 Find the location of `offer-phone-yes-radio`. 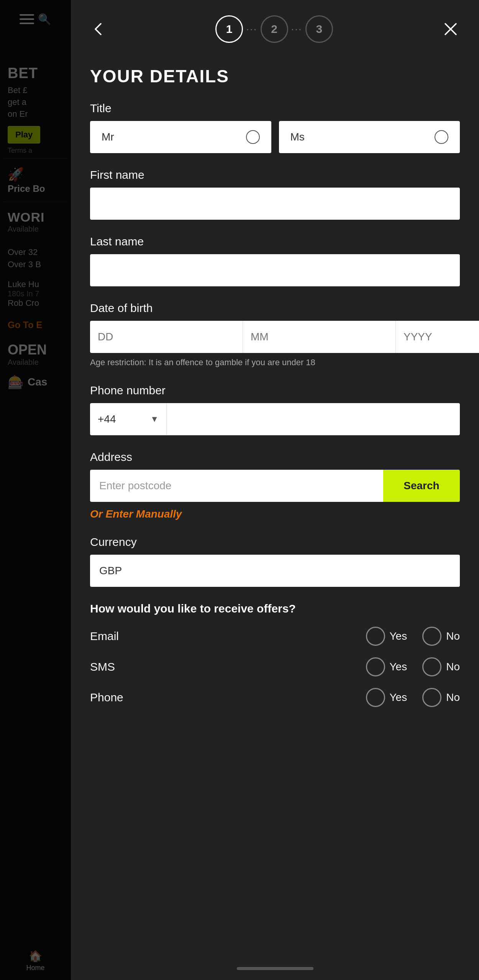

offer-phone-yes-radio is located at coordinates (376, 697).